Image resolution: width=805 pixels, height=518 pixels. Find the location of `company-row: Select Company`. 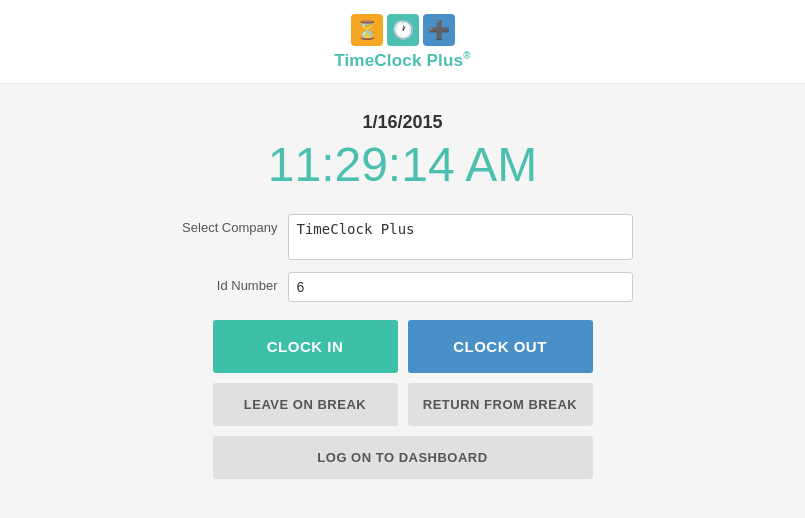

company-row: Select Company is located at coordinates (403, 237).